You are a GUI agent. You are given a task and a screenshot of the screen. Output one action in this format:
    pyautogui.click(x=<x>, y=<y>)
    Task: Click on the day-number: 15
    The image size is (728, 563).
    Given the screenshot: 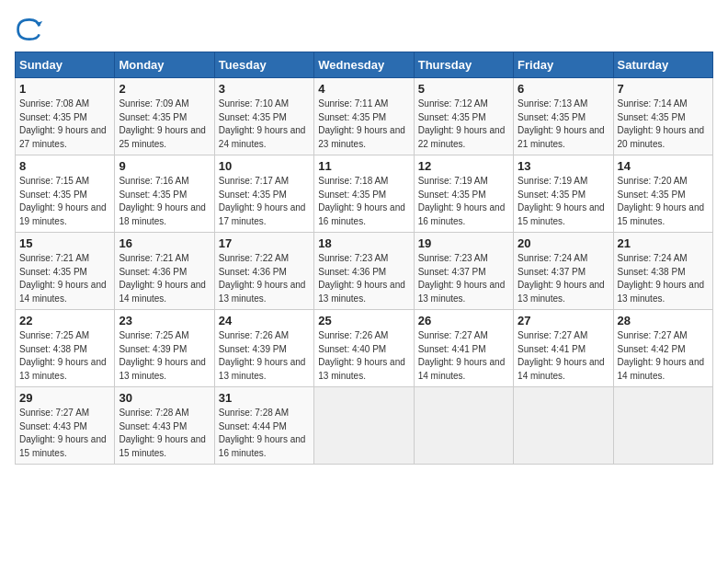 What is the action you would take?
    pyautogui.click(x=64, y=243)
    